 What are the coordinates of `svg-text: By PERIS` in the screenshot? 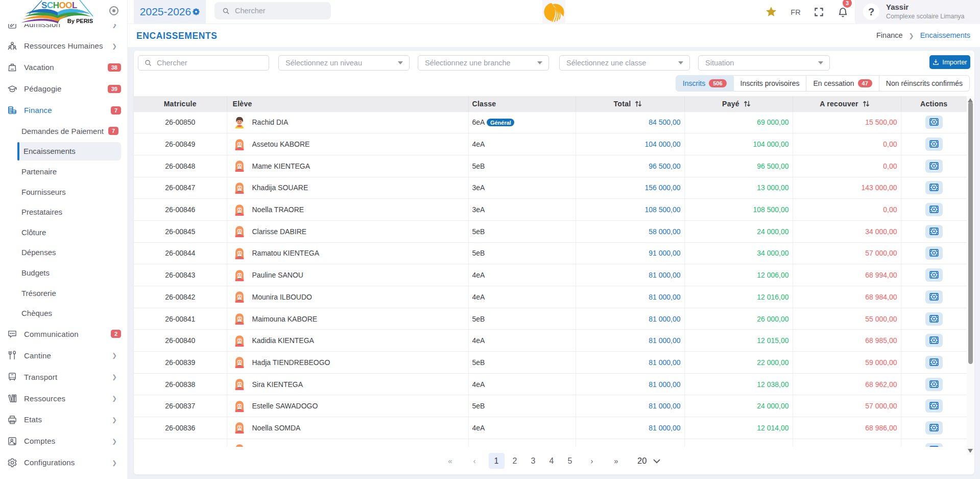 It's located at (80, 21).